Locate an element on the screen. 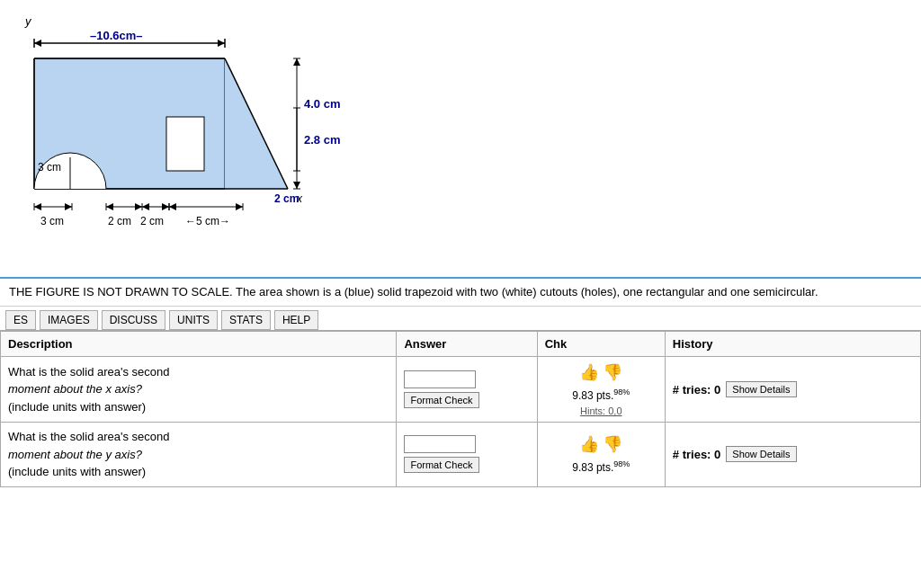 Image resolution: width=921 pixels, height=588 pixels. tab-images: IMAGES is located at coordinates (68, 320).